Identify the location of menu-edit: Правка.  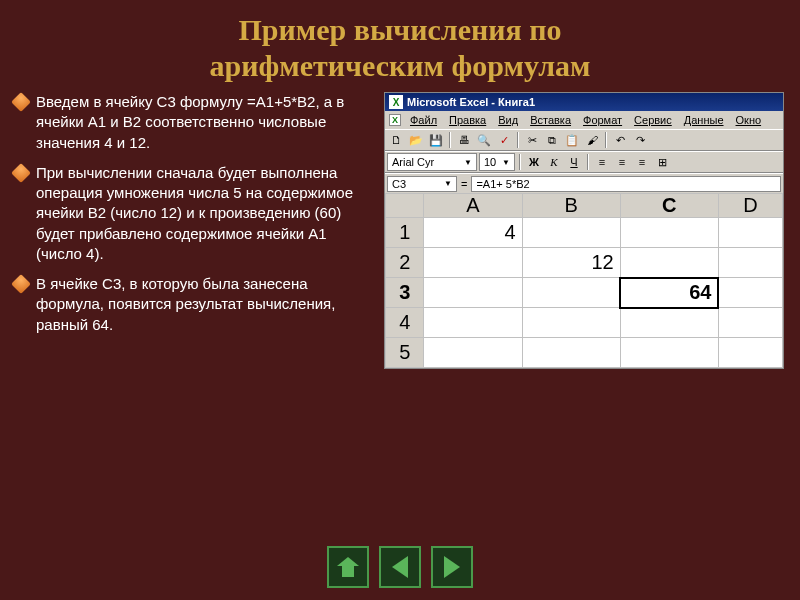
(468, 120).